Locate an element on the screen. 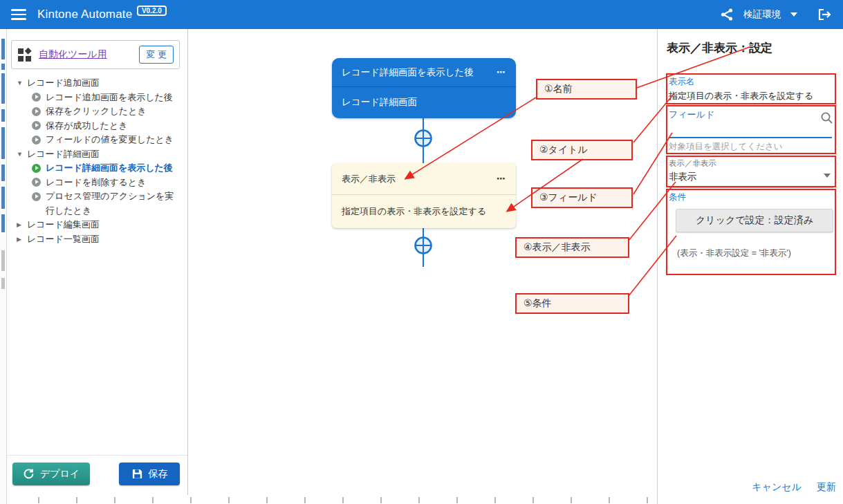 The width and height of the screenshot is (843, 504). tree-event: プロセス管理のアクションを実行したとき is located at coordinates (96, 203).